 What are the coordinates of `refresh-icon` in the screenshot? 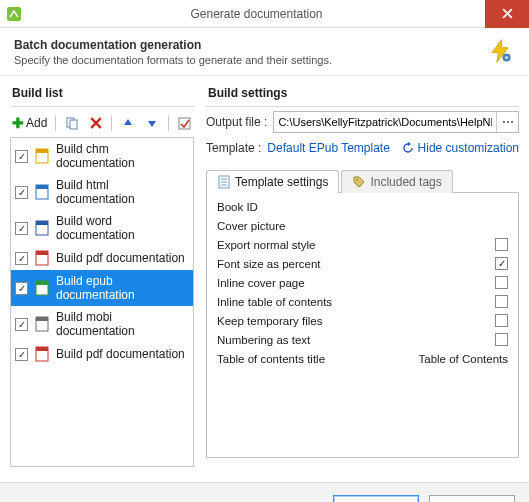 It's located at (408, 148).